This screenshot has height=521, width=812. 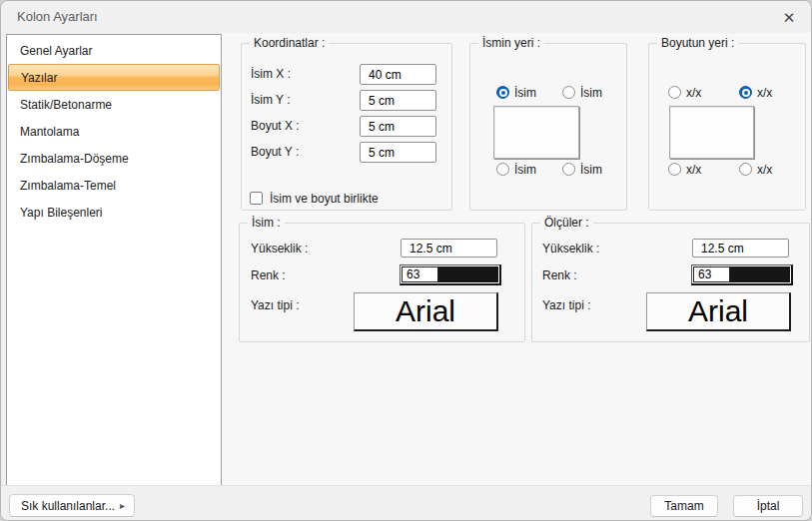 What do you see at coordinates (503, 92) in the screenshot?
I see `name-pos-top-left-radio` at bounding box center [503, 92].